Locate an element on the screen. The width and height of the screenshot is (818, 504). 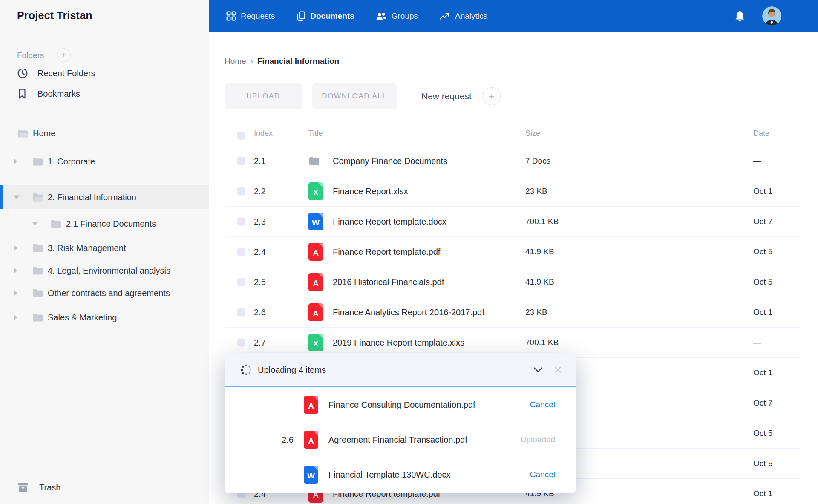
nav-item-requests: Requests is located at coordinates (251, 16).